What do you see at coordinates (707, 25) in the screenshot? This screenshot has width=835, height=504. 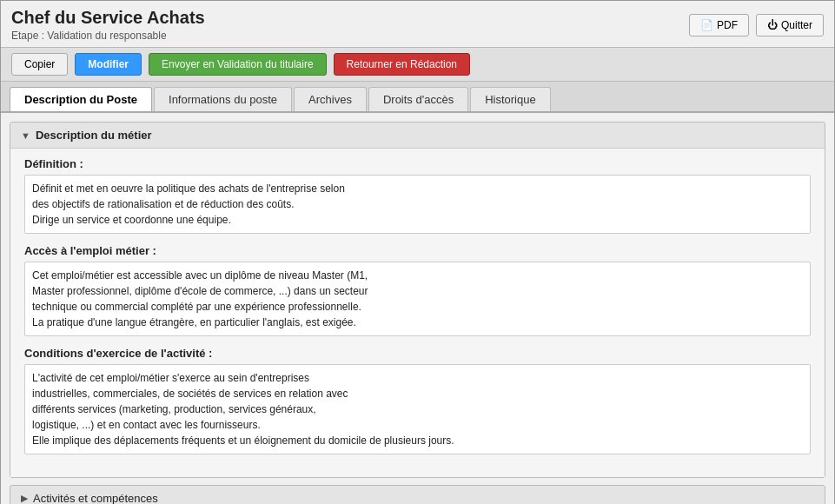 I see `pdf-icon: 📄` at bounding box center [707, 25].